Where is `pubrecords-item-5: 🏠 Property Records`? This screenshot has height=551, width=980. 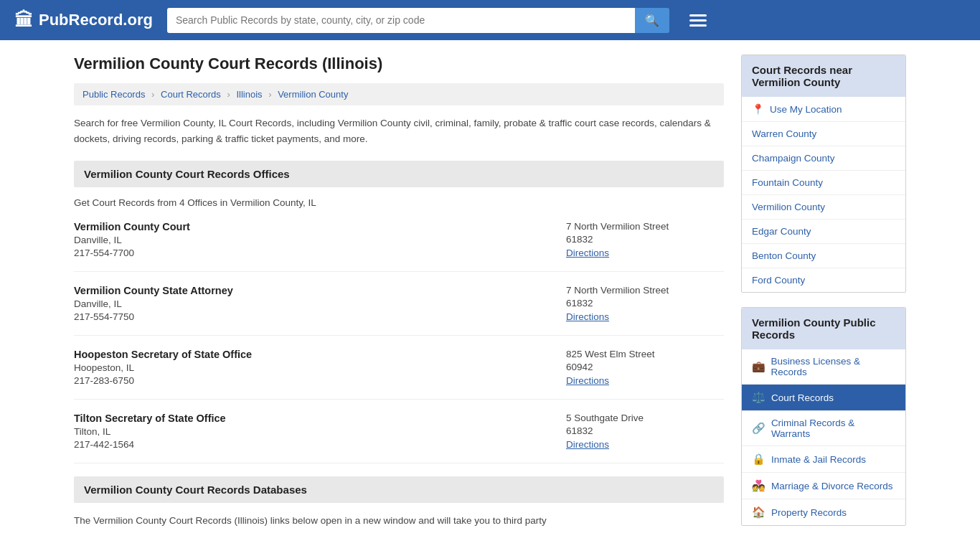 pubrecords-item-5: 🏠 Property Records is located at coordinates (824, 512).